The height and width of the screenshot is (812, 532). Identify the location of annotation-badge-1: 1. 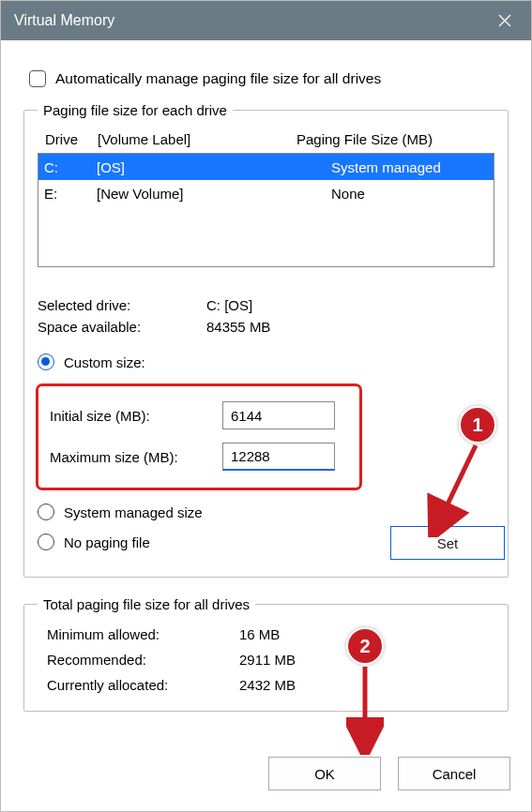
(478, 425).